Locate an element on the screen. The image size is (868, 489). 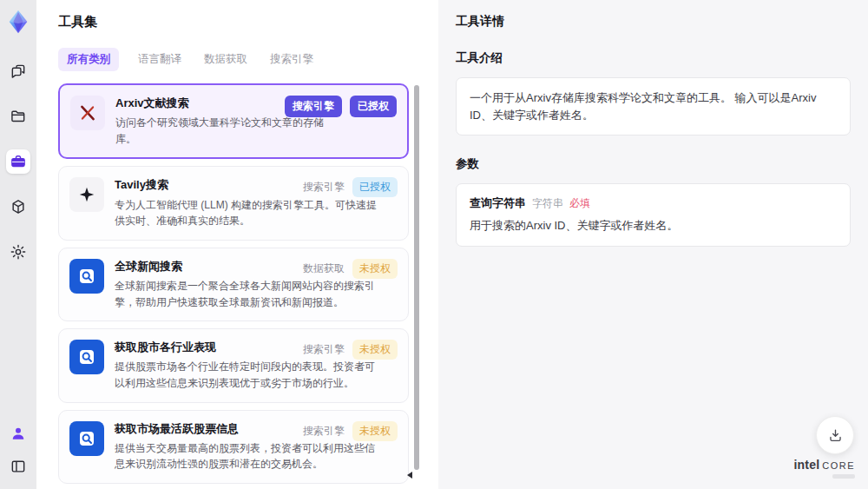
active-stock-icon is located at coordinates (87, 439).